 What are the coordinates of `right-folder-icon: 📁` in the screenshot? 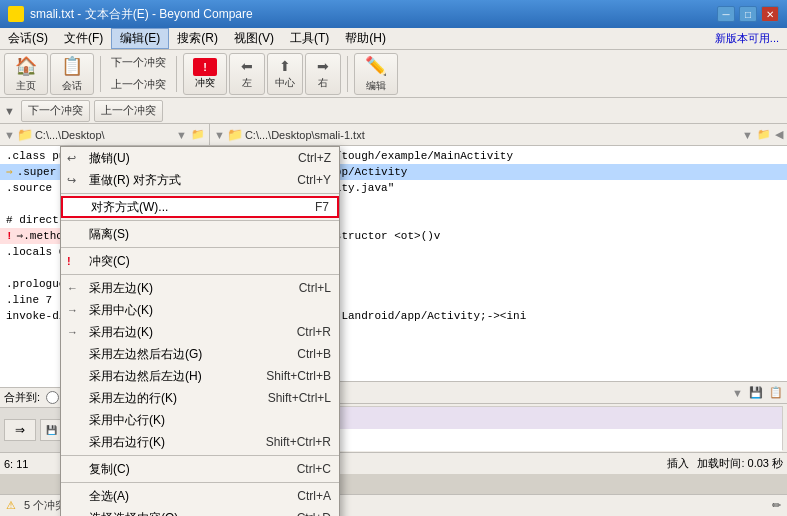 It's located at (235, 134).